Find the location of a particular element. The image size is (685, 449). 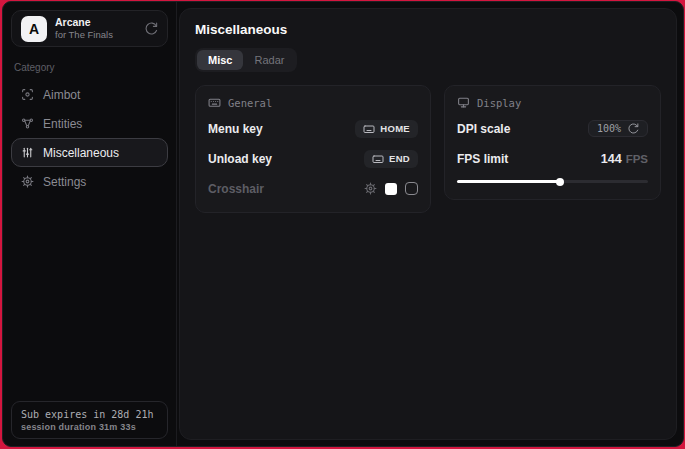

app-name: Arcane is located at coordinates (84, 22).